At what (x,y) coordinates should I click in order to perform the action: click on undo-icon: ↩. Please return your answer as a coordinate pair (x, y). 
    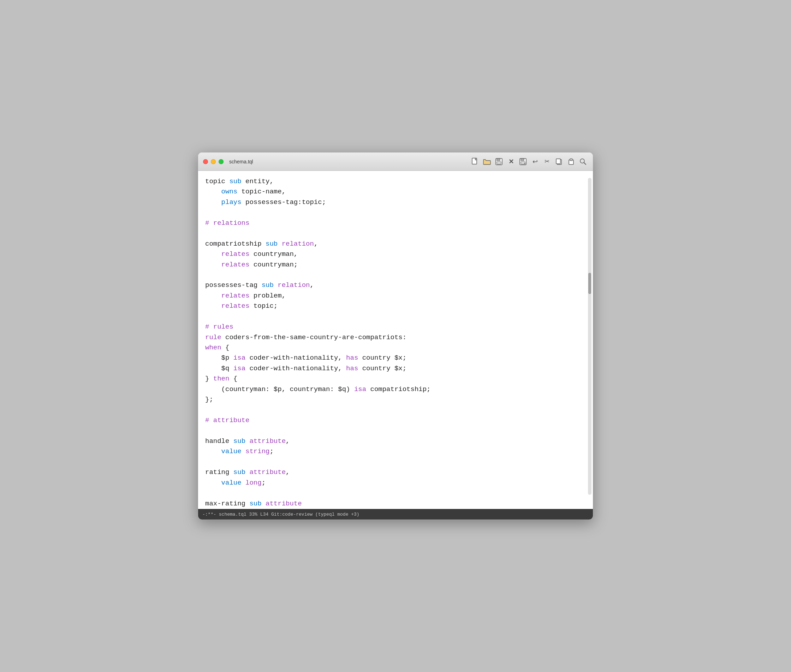
    Looking at the image, I should click on (535, 162).